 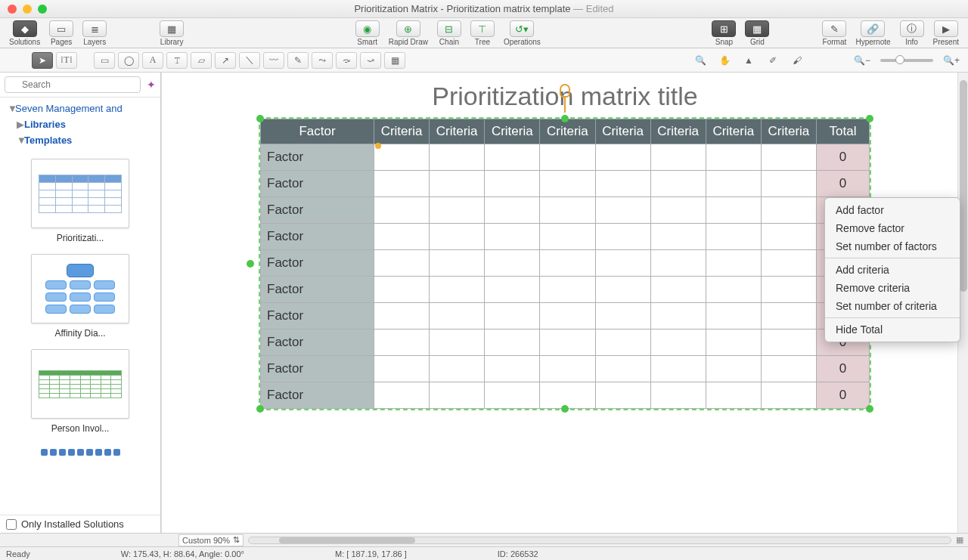 I want to click on info-button: ⓘInfo, so click(x=912, y=33).